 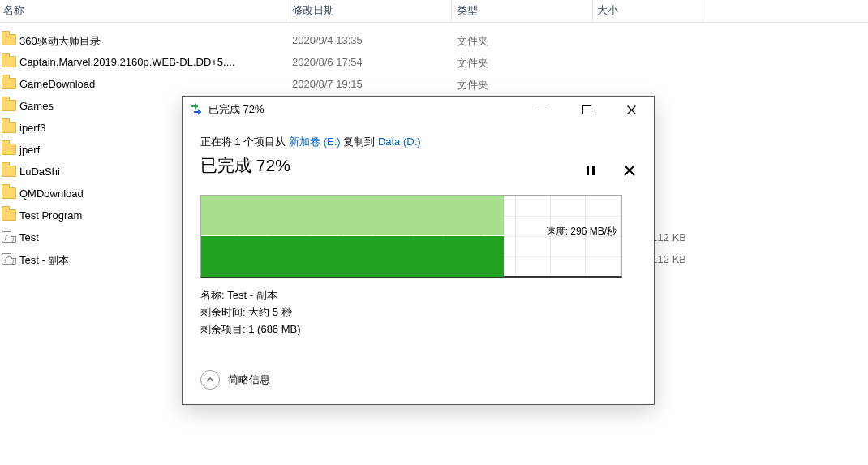 What do you see at coordinates (434, 63) in the screenshot?
I see `file-row: Captain.Marvel.2019.2160p.WEB-DL.DD+5...…` at bounding box center [434, 63].